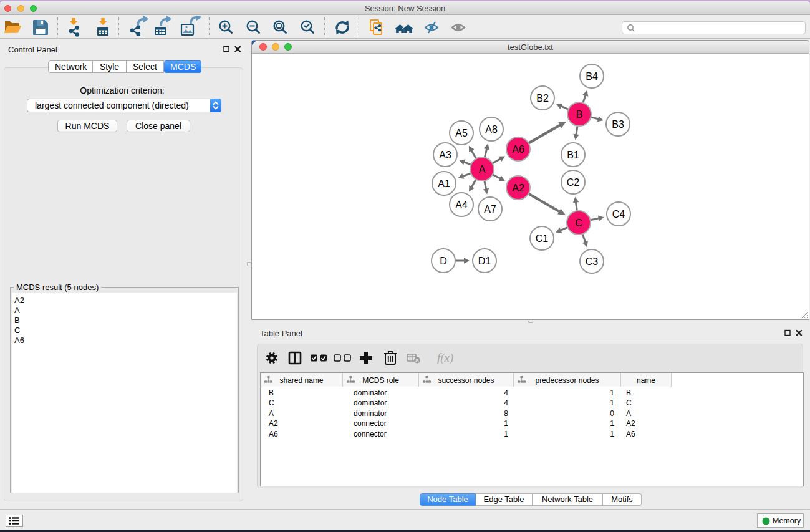 The height and width of the screenshot is (532, 810). What do you see at coordinates (445, 155) in the screenshot?
I see `svg-text: A3` at bounding box center [445, 155].